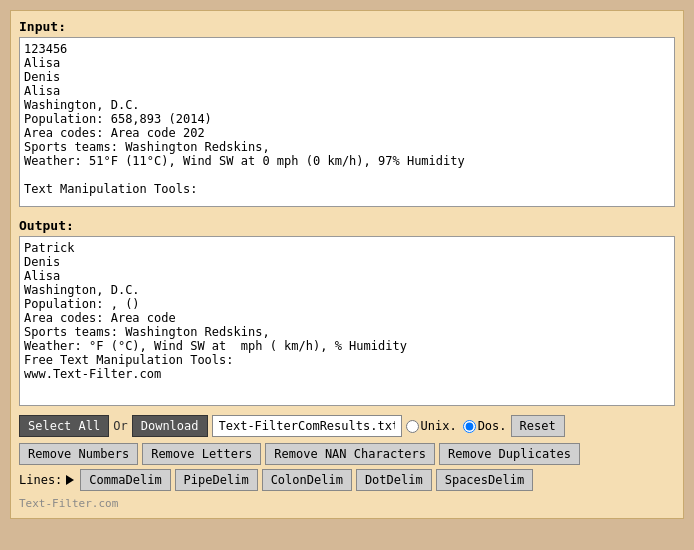 This screenshot has width=694, height=550. Describe the element at coordinates (64, 426) in the screenshot. I see `select-all-button: Select All` at that location.